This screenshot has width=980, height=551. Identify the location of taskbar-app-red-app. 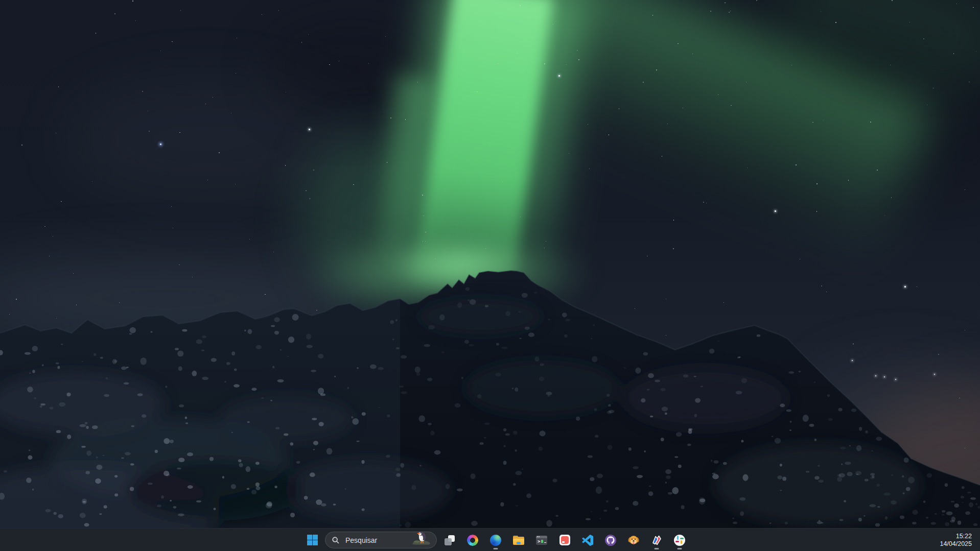
(565, 540).